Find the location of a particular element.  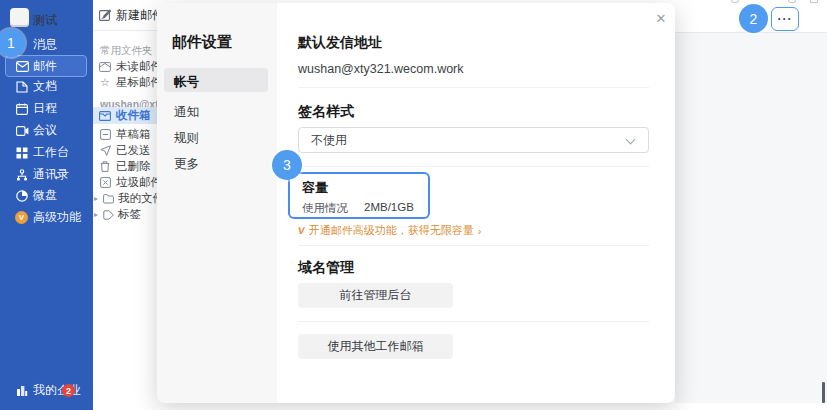

premium-promo-text: 开通邮件高级功能，获得无限容量 is located at coordinates (392, 230).